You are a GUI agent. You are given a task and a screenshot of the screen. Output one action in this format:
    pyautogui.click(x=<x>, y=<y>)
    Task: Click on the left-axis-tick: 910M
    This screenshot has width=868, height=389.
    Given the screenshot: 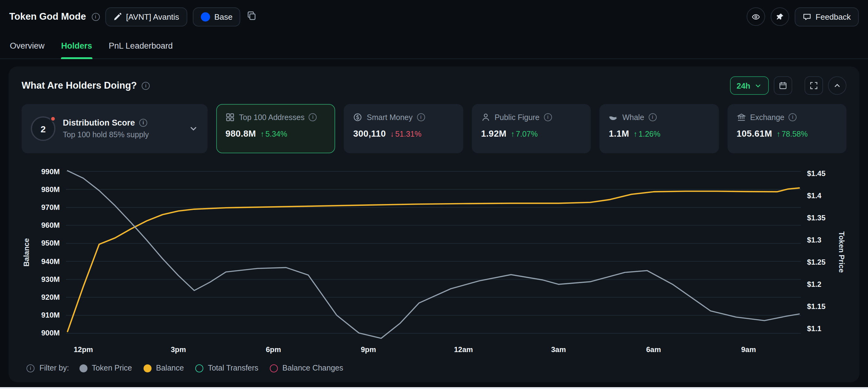 What is the action you would take?
    pyautogui.click(x=51, y=315)
    